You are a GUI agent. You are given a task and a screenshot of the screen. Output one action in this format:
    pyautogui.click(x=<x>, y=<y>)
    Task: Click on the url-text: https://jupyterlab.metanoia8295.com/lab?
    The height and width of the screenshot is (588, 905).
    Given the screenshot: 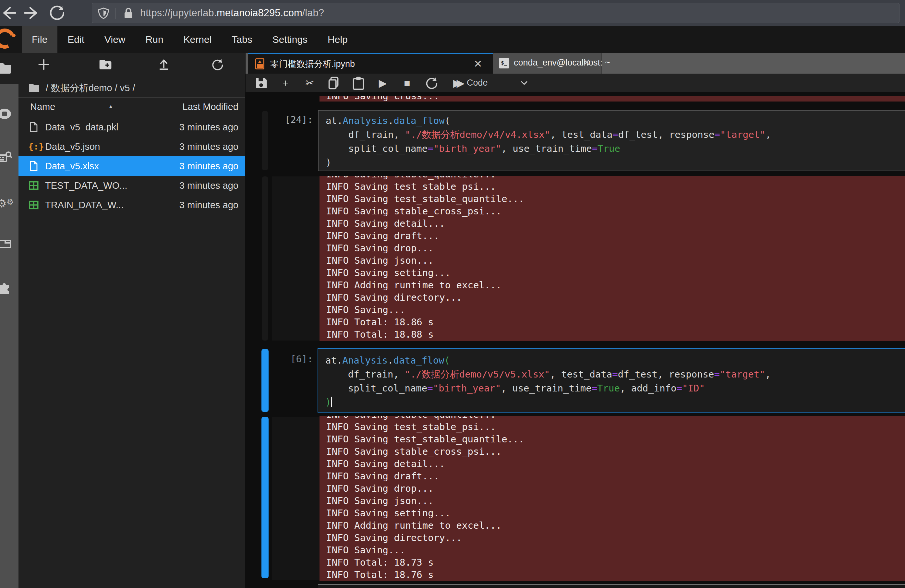 What is the action you would take?
    pyautogui.click(x=232, y=13)
    